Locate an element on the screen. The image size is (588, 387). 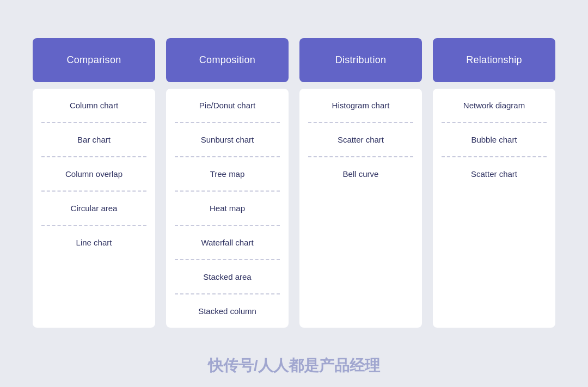
chart-item-composition-3: Heat map is located at coordinates (228, 208).